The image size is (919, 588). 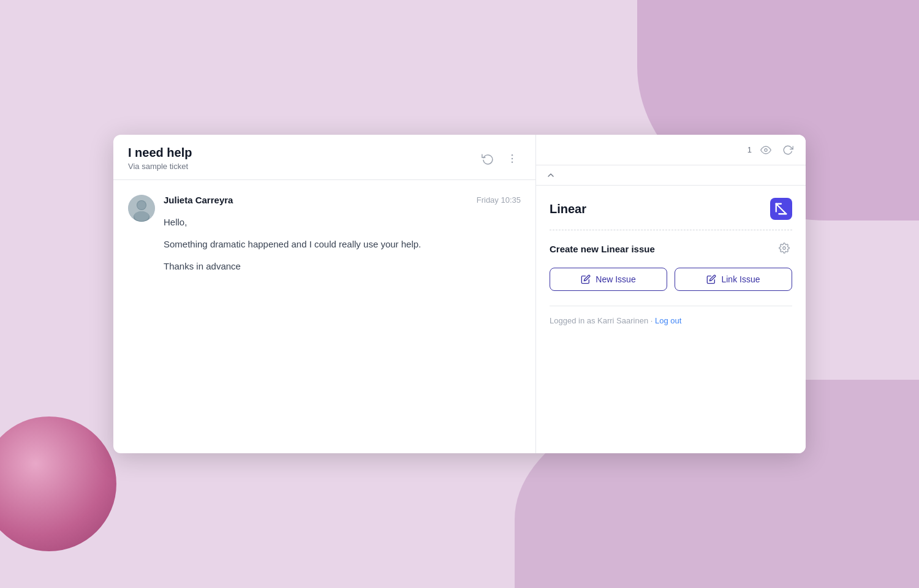 What do you see at coordinates (58, 484) in the screenshot?
I see `bg-sphere` at bounding box center [58, 484].